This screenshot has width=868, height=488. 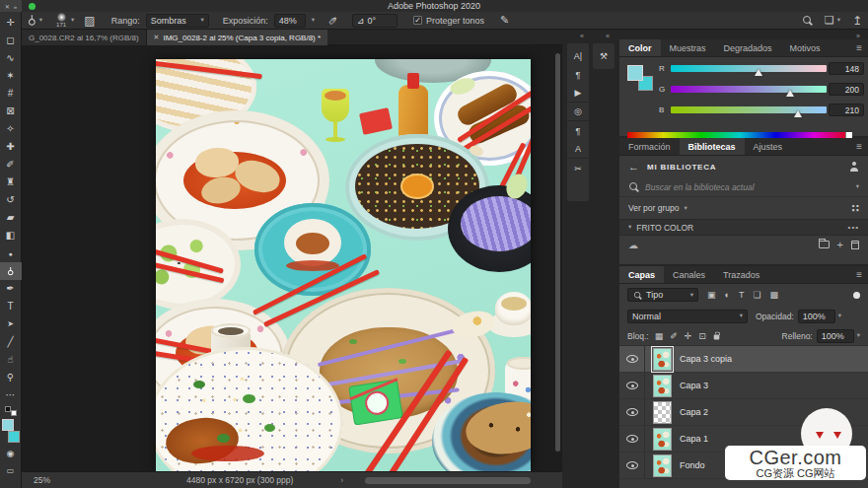 What do you see at coordinates (11, 111) in the screenshot?
I see `frame-tool: ⊠` at bounding box center [11, 111].